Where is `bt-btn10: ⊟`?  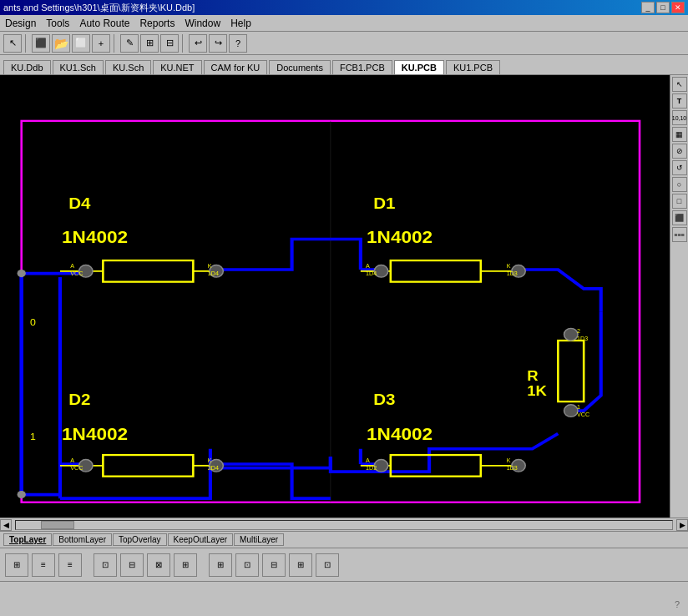
bt-btn10: ⊟ is located at coordinates (274, 565).